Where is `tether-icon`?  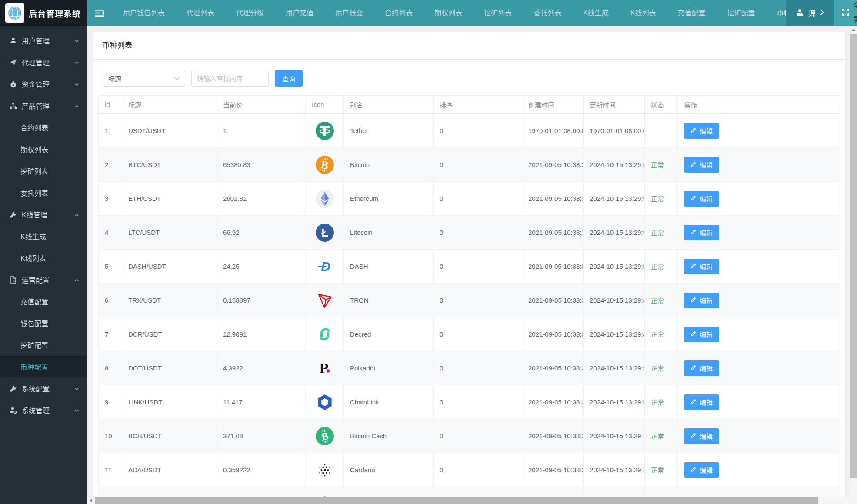
tether-icon is located at coordinates (325, 130).